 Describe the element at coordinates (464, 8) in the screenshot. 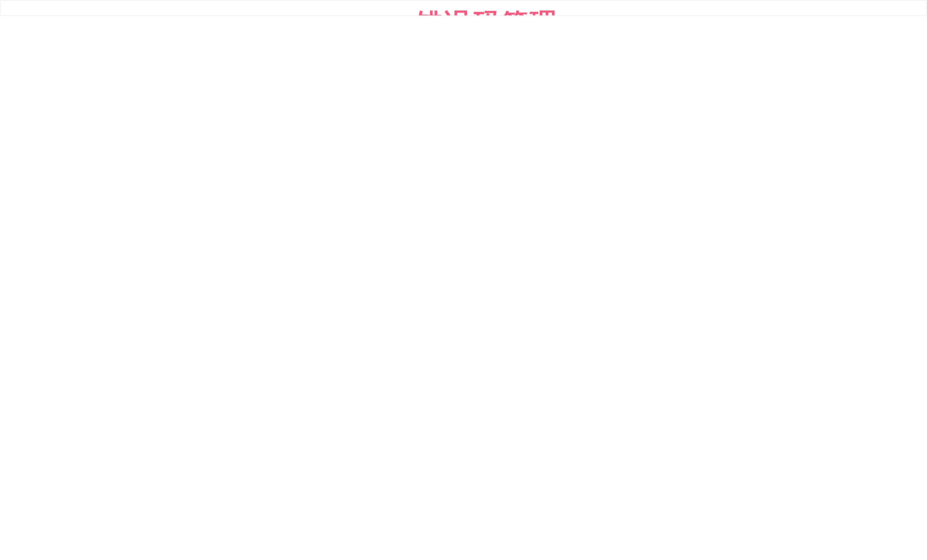

I see `main-area: 首页 / 系统管理 / 错误码管理` at that location.